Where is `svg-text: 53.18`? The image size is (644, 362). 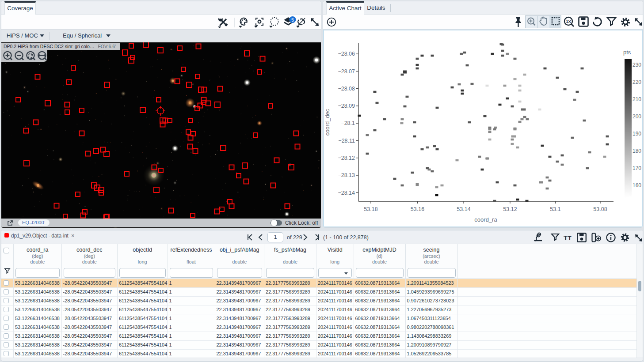
svg-text: 53.18 is located at coordinates (370, 209).